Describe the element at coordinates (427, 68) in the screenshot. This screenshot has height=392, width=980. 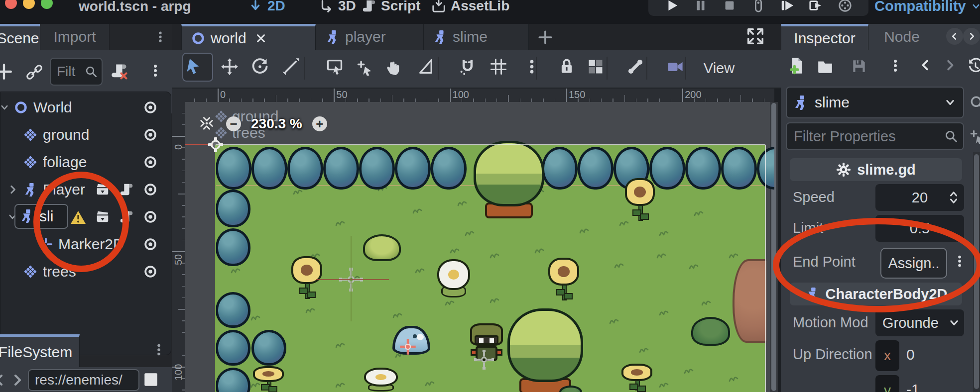
I see `tool-ruler-tool-button` at that location.